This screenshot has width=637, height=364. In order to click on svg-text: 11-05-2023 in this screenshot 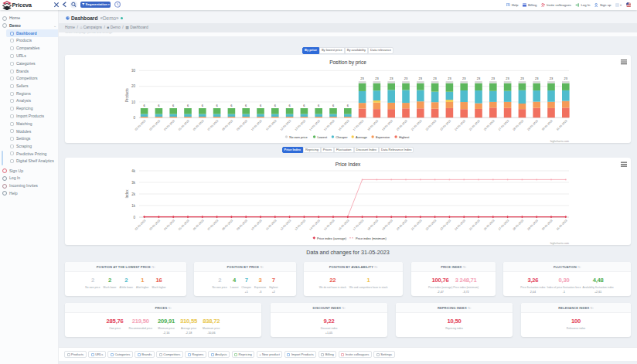, I will do `click(271, 224)`.